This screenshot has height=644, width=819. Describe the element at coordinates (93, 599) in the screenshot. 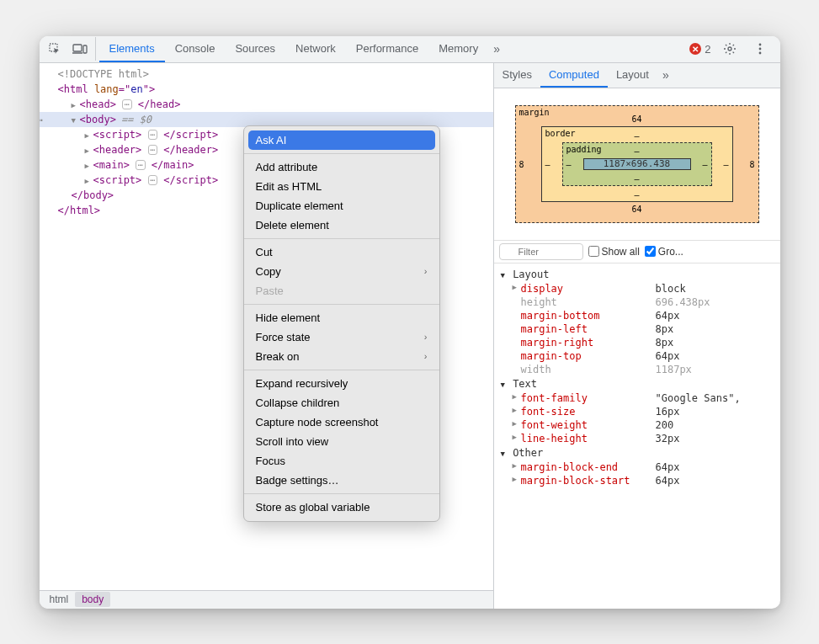

I see `breadcrumb-body: body` at that location.